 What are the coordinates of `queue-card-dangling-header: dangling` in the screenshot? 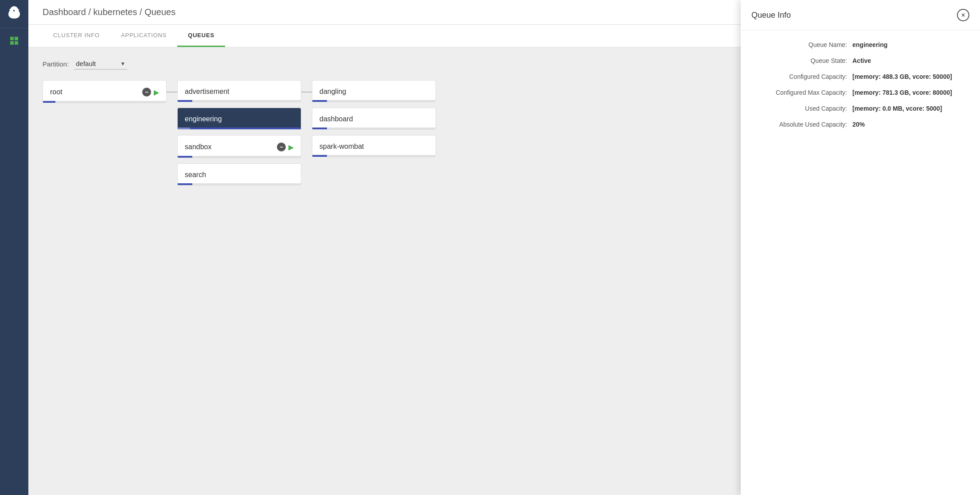 It's located at (374, 92).